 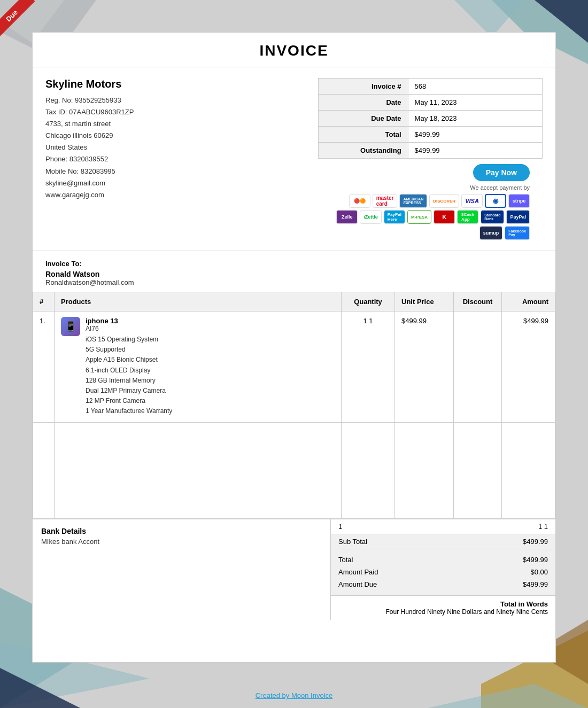 I want to click on outstanding-label: Outstanding, so click(x=363, y=151).